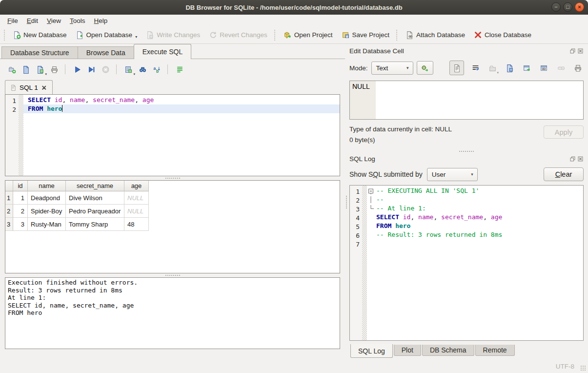 The width and height of the screenshot is (588, 373). What do you see at coordinates (371, 263) in the screenshot?
I see `fold-markers` at bounding box center [371, 263].